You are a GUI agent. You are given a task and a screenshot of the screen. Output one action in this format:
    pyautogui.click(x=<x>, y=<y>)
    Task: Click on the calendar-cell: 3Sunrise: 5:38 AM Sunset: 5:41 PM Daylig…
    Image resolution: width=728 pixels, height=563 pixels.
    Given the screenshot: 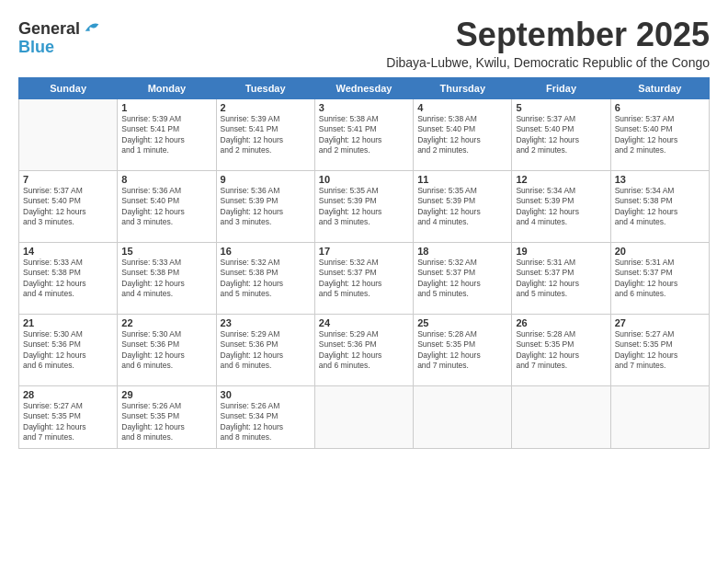 What is the action you would take?
    pyautogui.click(x=364, y=134)
    